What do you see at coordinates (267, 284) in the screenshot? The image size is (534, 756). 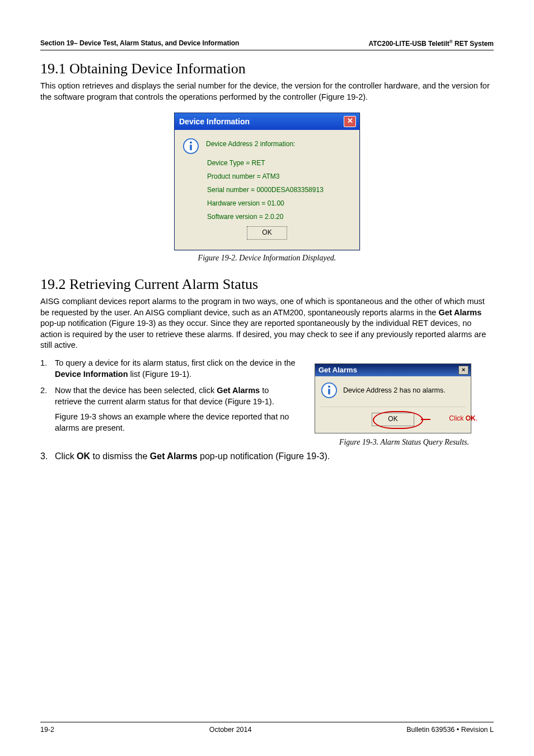 I see `section-19-2-title: 19.2 Retrieving Current Alarm Status` at bounding box center [267, 284].